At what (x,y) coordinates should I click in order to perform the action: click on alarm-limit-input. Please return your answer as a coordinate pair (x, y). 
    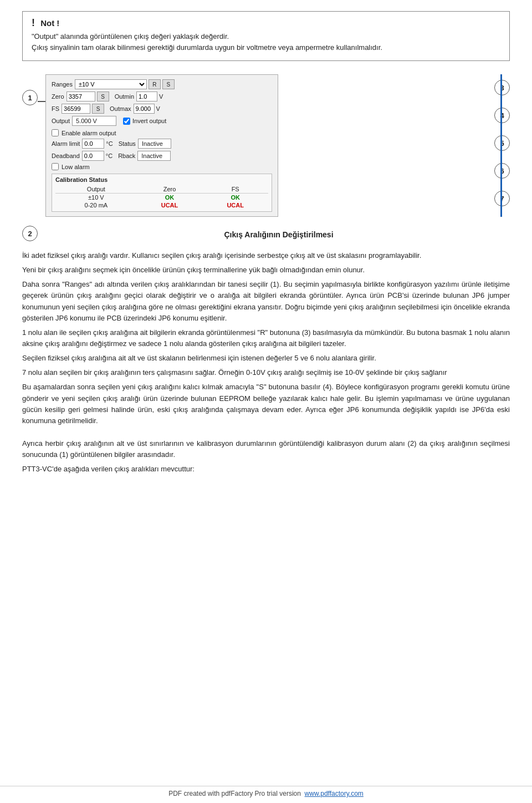
    Looking at the image, I should click on (93, 144).